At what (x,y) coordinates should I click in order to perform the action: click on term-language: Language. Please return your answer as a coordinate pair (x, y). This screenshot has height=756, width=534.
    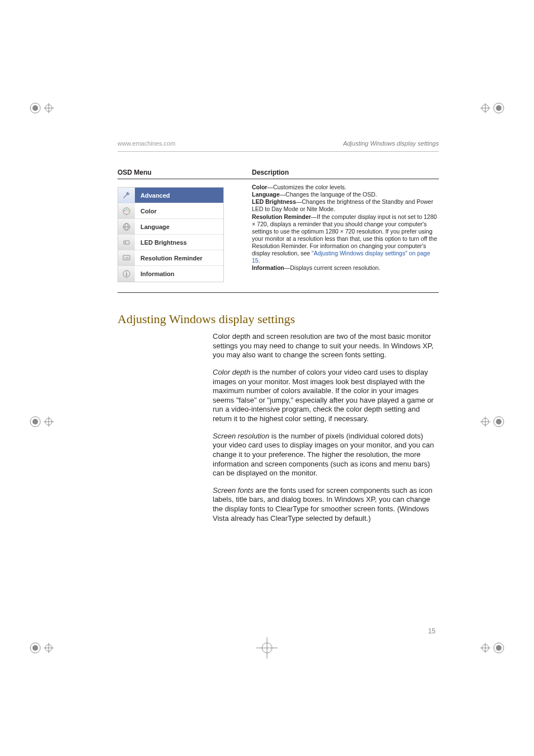
    Looking at the image, I should click on (266, 194).